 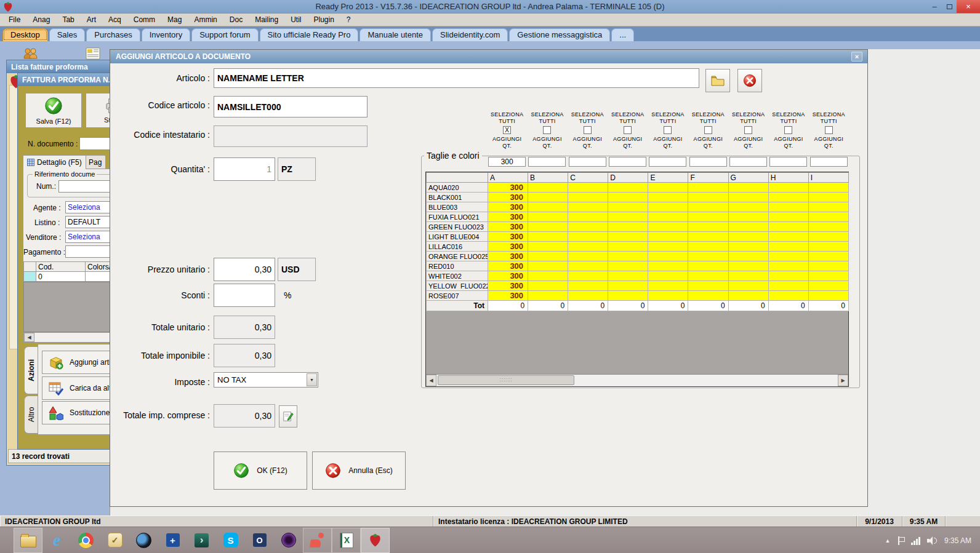 I want to click on row-cod-cell: 0, so click(x=61, y=277).